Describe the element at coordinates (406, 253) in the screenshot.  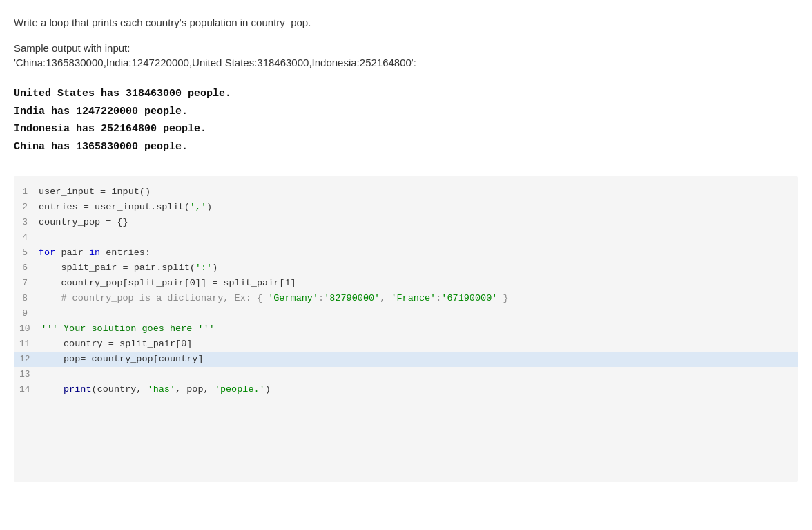
I see `code-line-5: 5 for pair in entries:` at that location.